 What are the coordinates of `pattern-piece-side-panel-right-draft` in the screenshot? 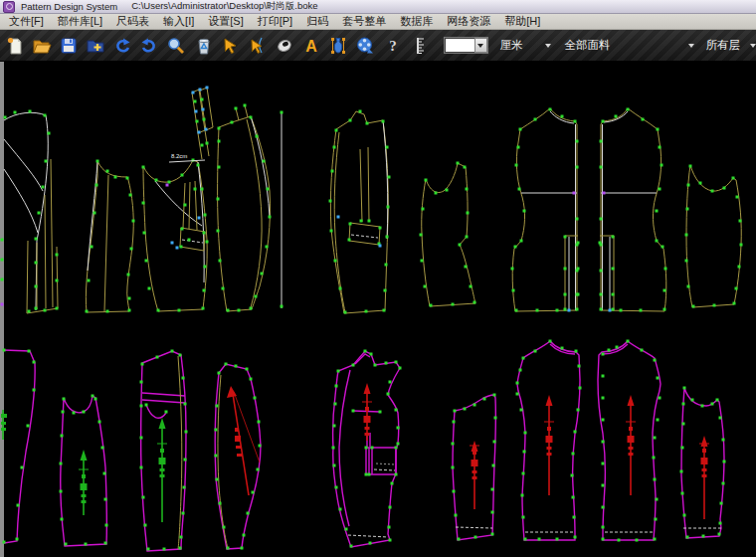 It's located at (714, 237).